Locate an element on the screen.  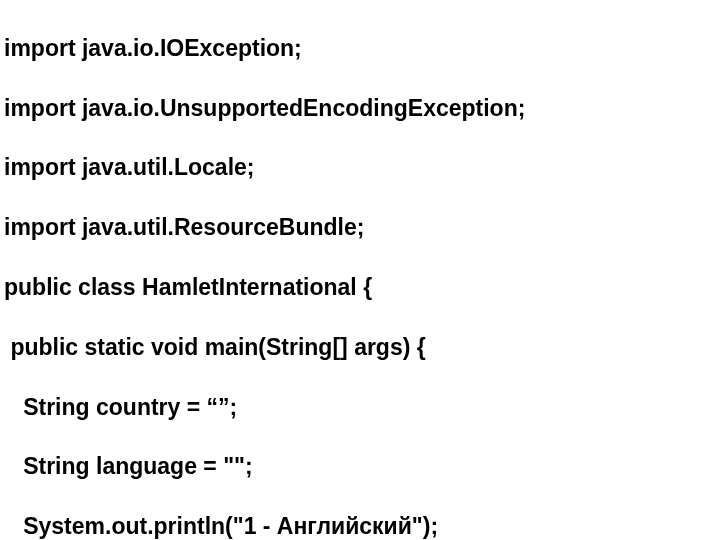
code-line: System.out.println("1 - Английский"); is located at coordinates (362, 526).